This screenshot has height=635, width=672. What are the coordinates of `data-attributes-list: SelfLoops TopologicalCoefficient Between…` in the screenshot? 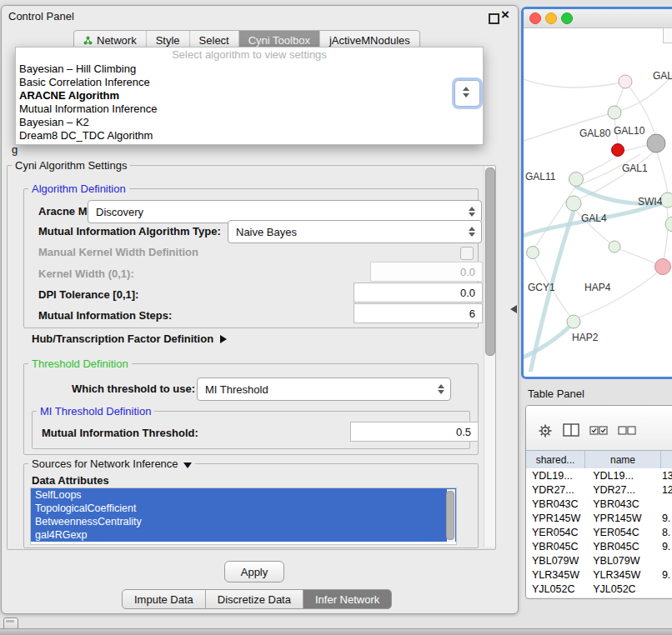 It's located at (243, 517).